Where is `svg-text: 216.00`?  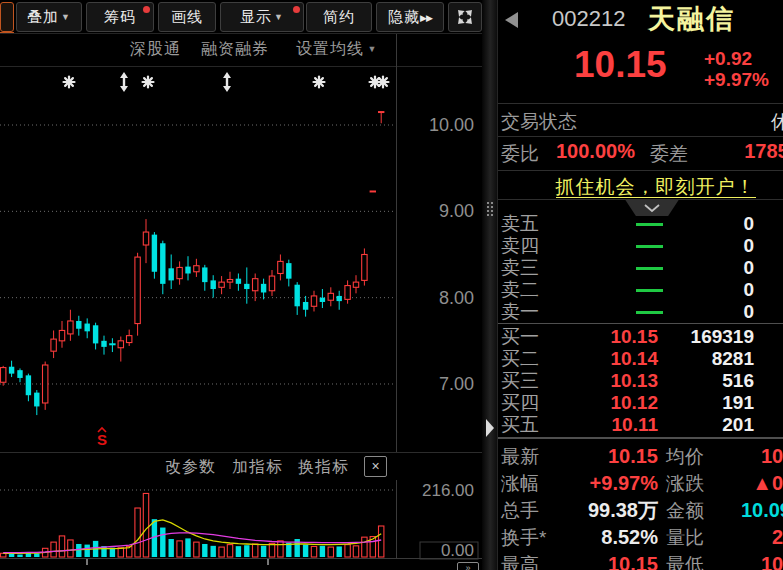 svg-text: 216.00 is located at coordinates (448, 490).